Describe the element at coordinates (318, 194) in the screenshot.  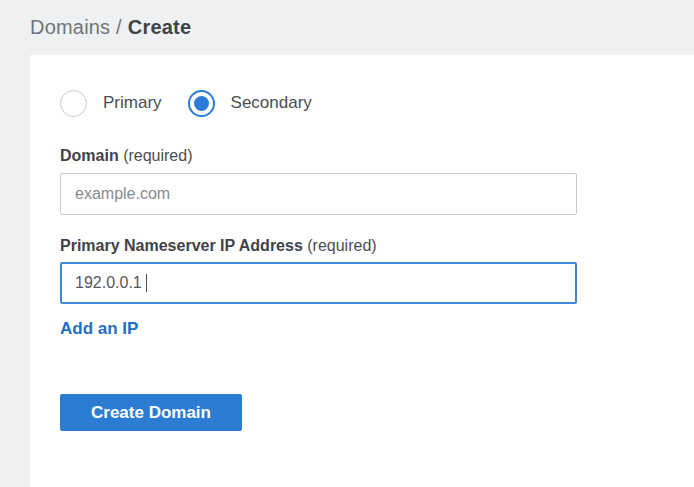
I see `domain-input` at that location.